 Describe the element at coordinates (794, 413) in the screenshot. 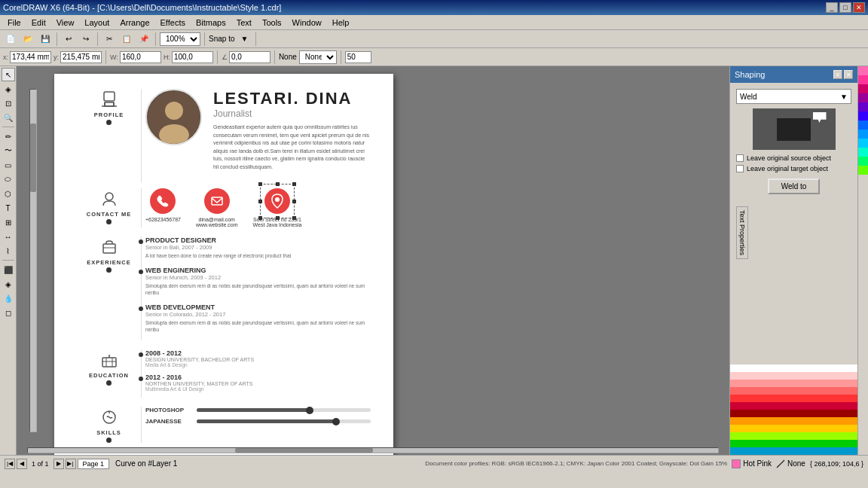

I see `color-dark-red` at that location.